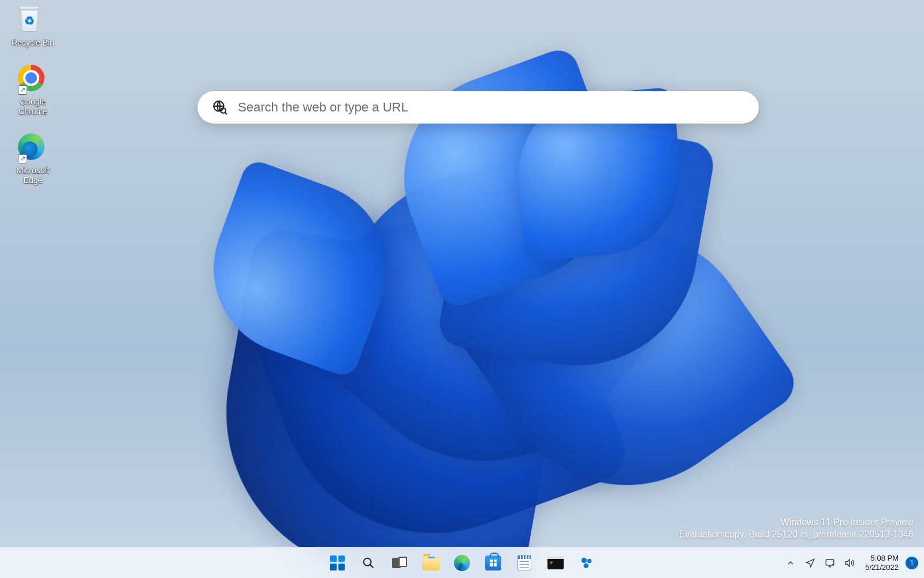  What do you see at coordinates (791, 563) in the screenshot?
I see `chevron-up-icon` at bounding box center [791, 563].